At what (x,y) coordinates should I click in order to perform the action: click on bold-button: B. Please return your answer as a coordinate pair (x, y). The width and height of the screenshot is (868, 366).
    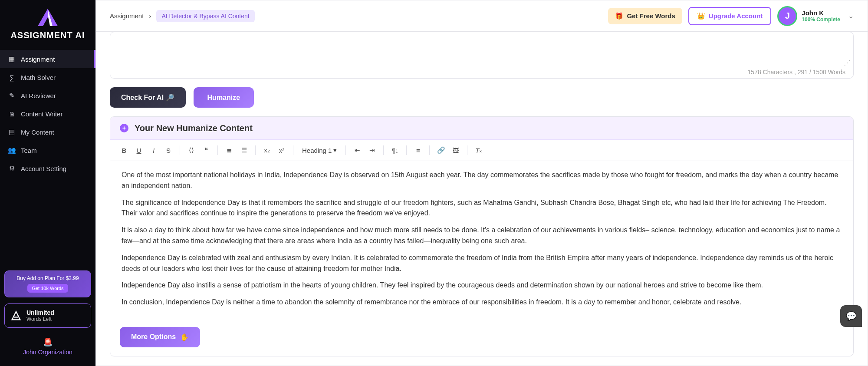
    Looking at the image, I should click on (124, 150).